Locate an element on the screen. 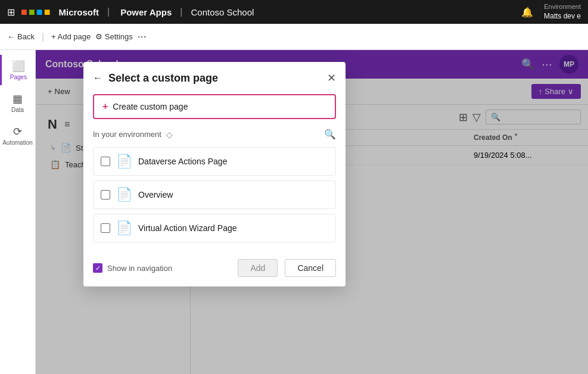  modal-back-button: ← is located at coordinates (98, 78).